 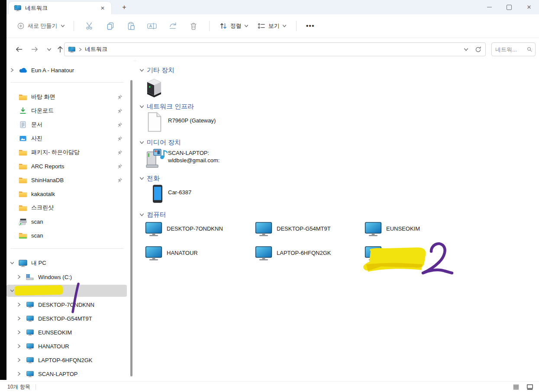 I want to click on group-title: 기타 장치, so click(x=161, y=70).